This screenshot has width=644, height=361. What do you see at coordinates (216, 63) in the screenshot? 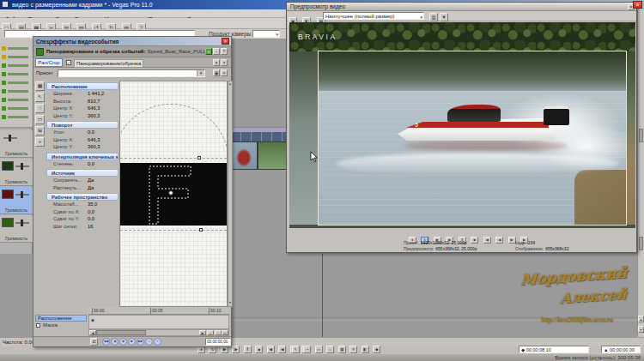
I see `pane-menu-icon: ▾` at bounding box center [216, 63].